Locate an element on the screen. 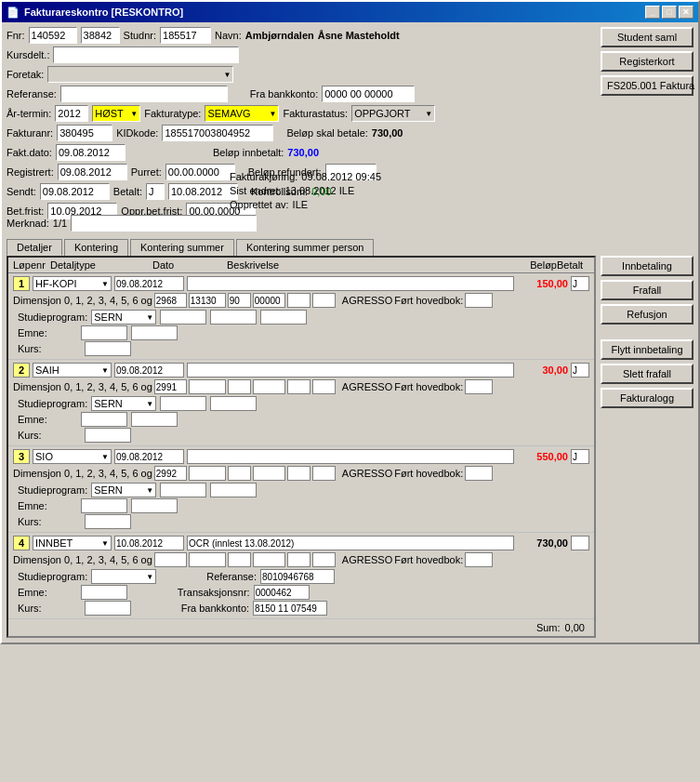  registerkort-button: Registerkort is located at coordinates (647, 61).